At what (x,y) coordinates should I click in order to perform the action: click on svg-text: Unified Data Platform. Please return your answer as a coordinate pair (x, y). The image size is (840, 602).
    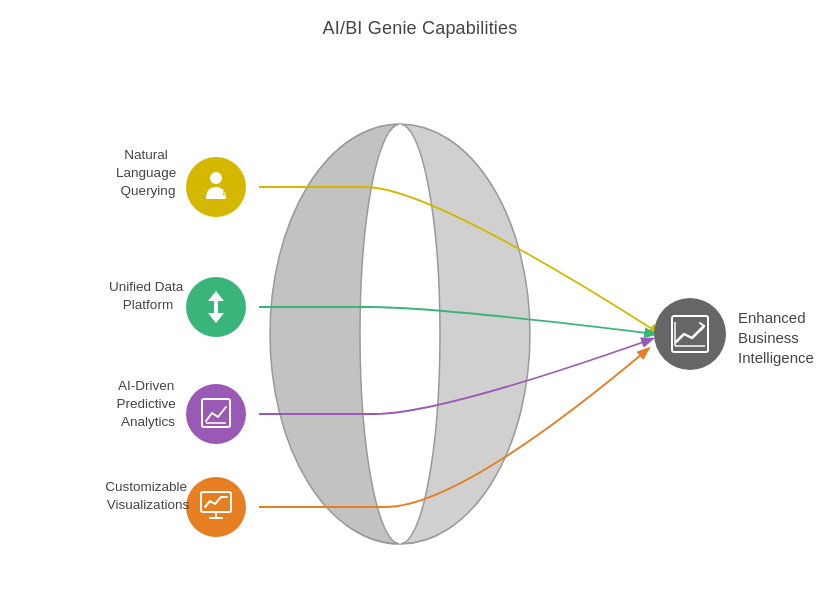
    Looking at the image, I should click on (148, 296).